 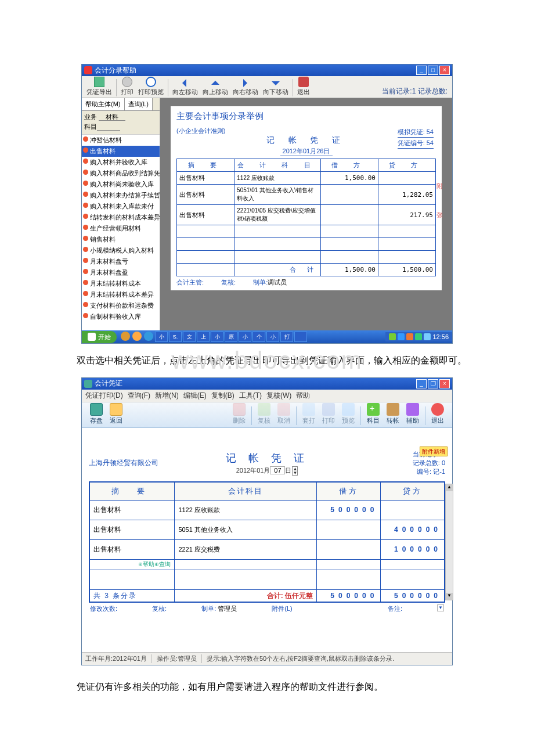 I want to click on title-bar: 会计分录帮助 _ □ ×, so click(x=267, y=70).